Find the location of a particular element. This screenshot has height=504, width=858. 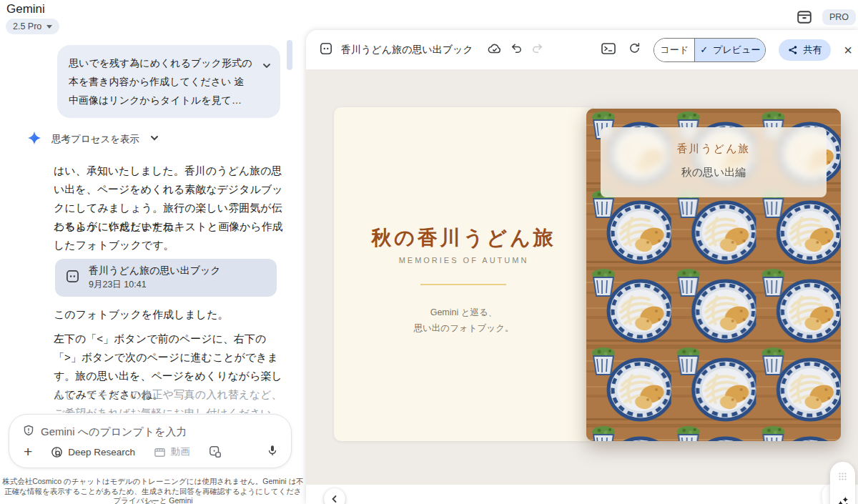

thinking-process-toggle: 思考プロセスを表示 is located at coordinates (93, 139).